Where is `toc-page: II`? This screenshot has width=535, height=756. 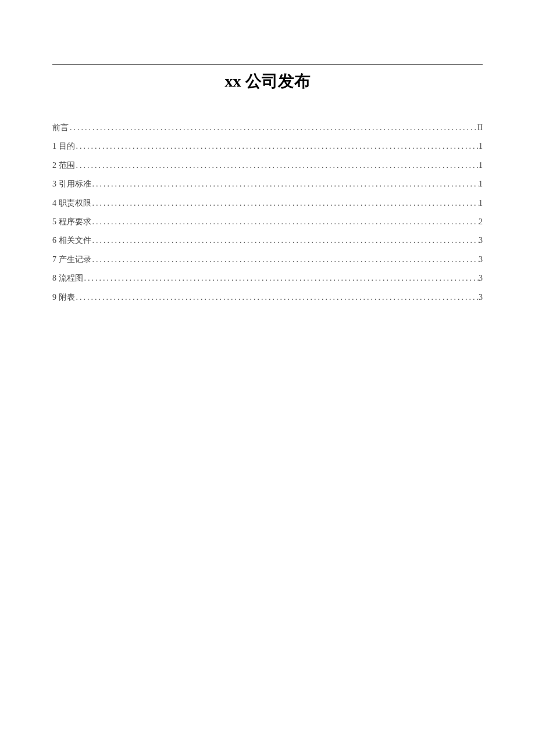 toc-page: II is located at coordinates (480, 128).